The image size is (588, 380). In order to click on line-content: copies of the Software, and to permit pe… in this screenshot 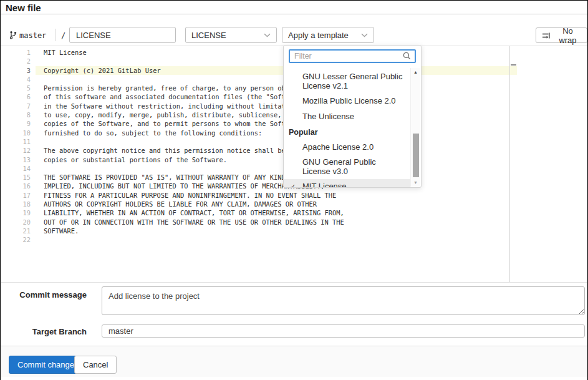, I will do `click(172, 124)`.